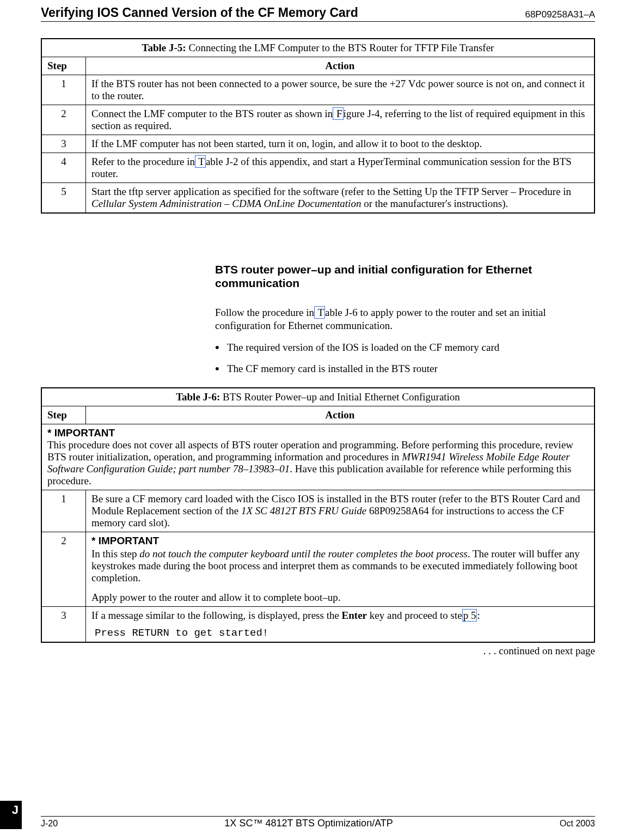  I want to click on step-action: Be sure a CF memory card loaded with the…, so click(341, 511).